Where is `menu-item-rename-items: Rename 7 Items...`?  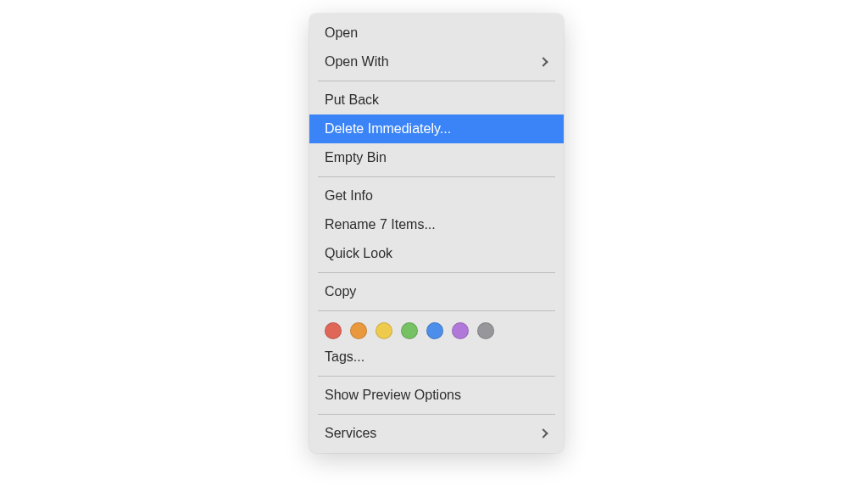 menu-item-rename-items: Rename 7 Items... is located at coordinates (437, 225).